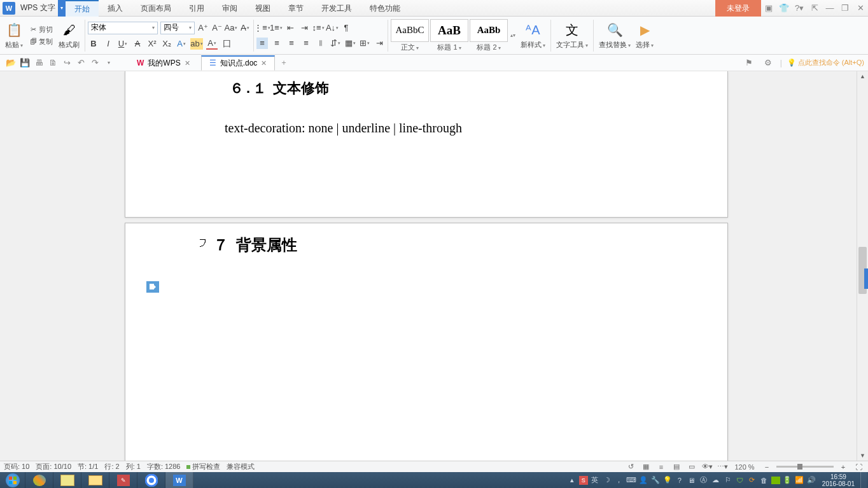 The image size is (868, 488). What do you see at coordinates (53, 467) in the screenshot?
I see `status-pages: 页面: 10/10` at bounding box center [53, 467].